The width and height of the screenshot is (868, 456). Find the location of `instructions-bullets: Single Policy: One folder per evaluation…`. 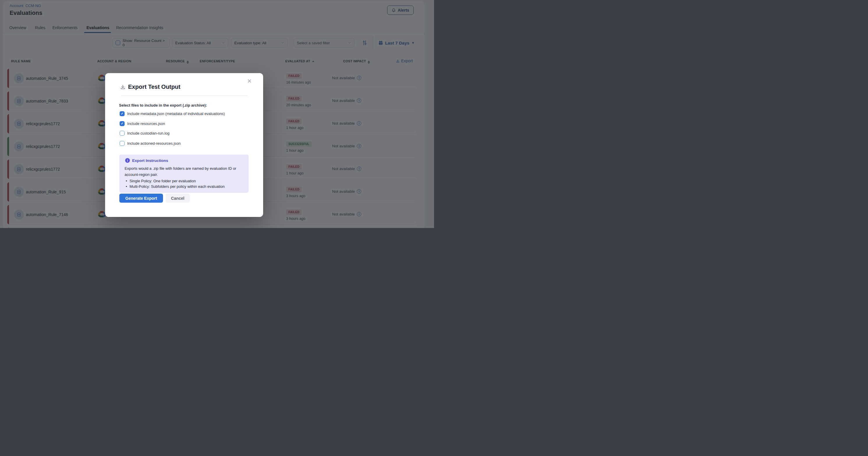

instructions-bullets: Single Policy: One folder per evaluation… is located at coordinates (175, 184).